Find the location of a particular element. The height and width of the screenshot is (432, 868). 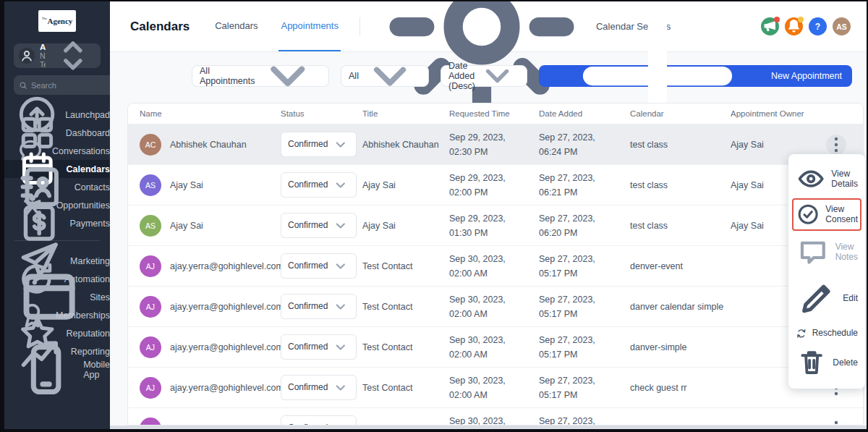

account-switcher: AJB NZB, Tel is located at coordinates (57, 56).